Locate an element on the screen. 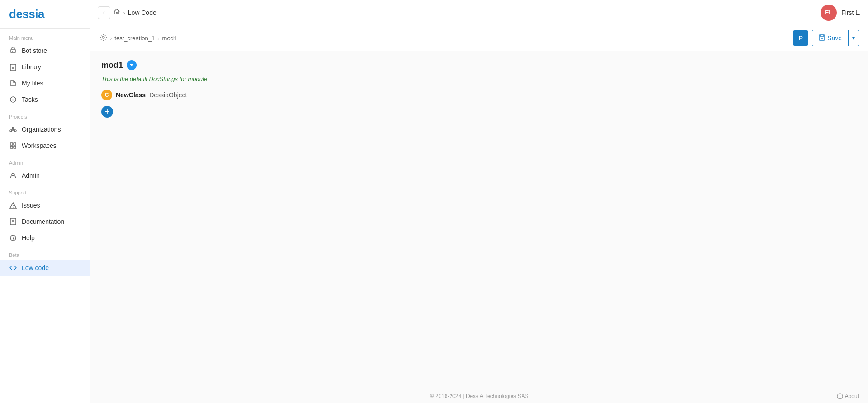 This screenshot has height=403, width=868. module-dropdown-badge is located at coordinates (132, 65).